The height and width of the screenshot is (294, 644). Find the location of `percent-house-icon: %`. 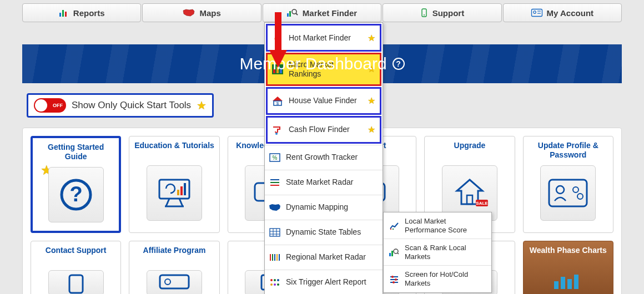

percent-house-icon: % is located at coordinates (275, 158).